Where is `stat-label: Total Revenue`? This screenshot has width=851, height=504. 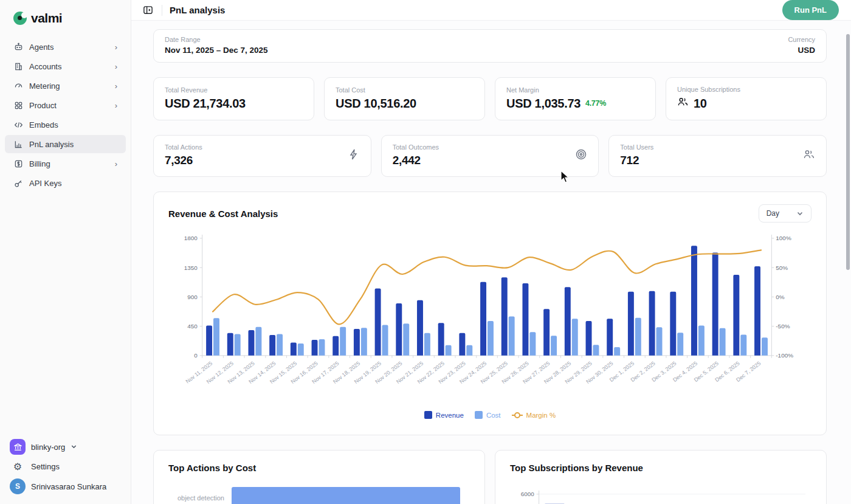
stat-label: Total Revenue is located at coordinates (205, 90).